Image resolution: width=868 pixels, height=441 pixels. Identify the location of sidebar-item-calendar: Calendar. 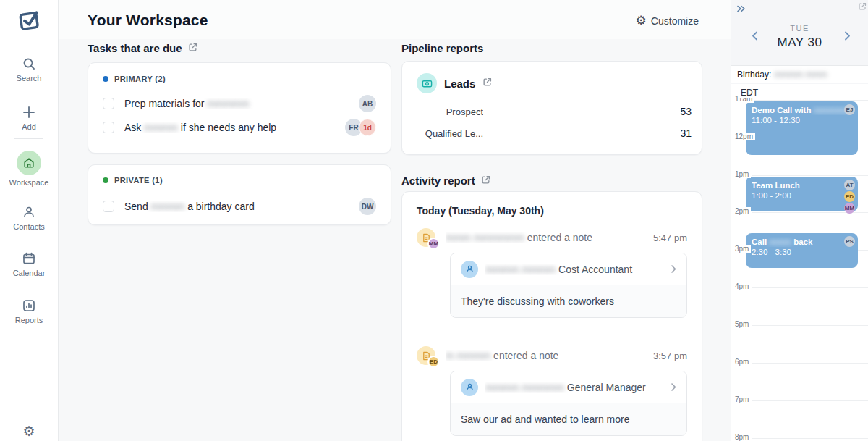
(29, 264).